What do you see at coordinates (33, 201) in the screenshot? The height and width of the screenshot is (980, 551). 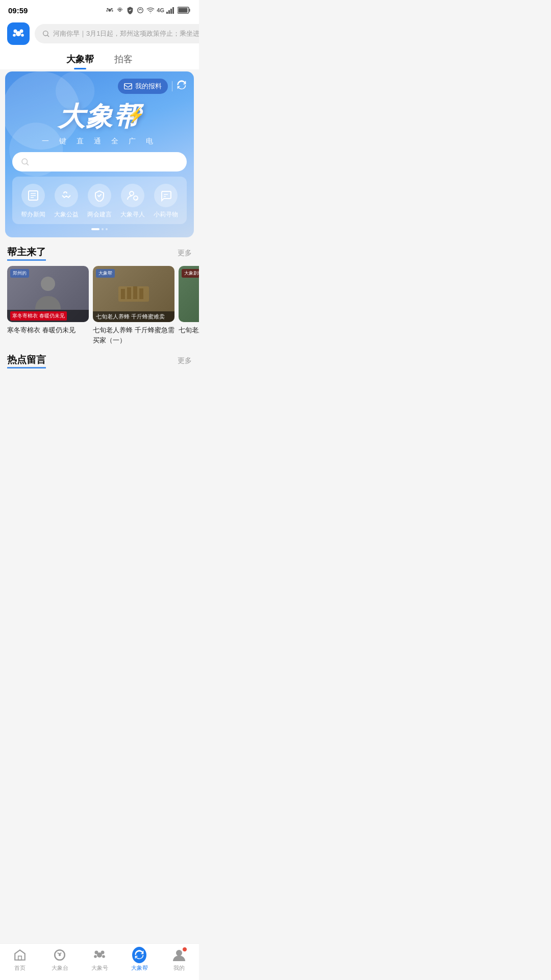 I see `icon-item-bangban: 帮办新闻` at bounding box center [33, 201].